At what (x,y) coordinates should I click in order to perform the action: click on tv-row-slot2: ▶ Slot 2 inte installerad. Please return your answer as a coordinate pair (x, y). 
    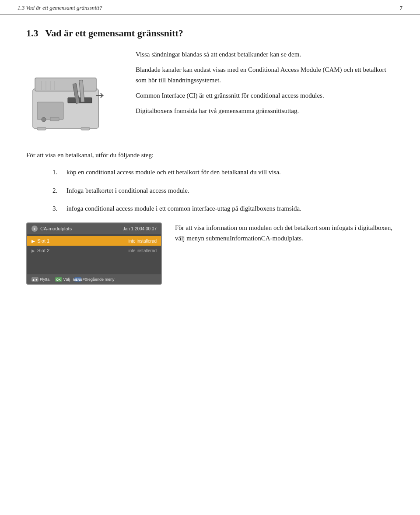
    Looking at the image, I should click on (94, 250).